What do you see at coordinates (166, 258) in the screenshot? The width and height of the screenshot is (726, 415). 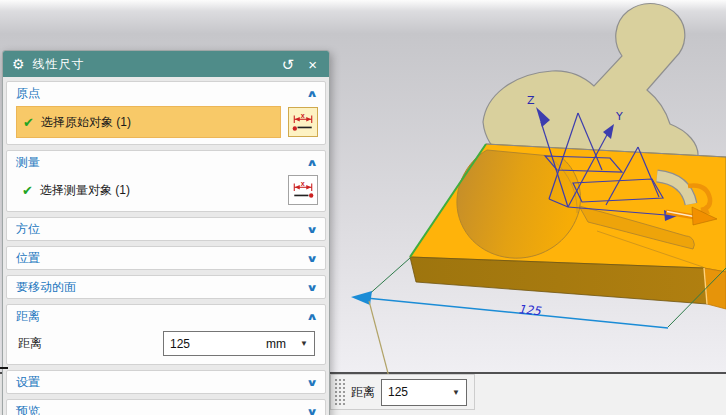 I see `group-position: 位置 ∨` at bounding box center [166, 258].